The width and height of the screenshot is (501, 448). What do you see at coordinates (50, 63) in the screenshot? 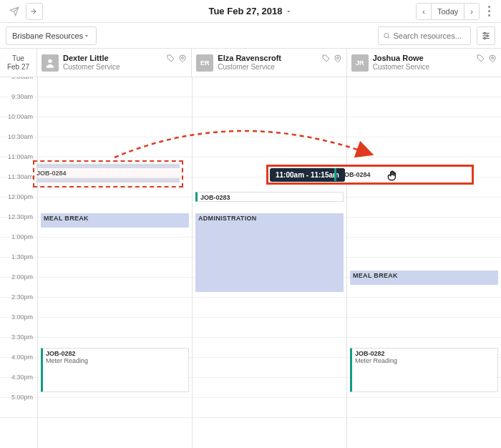
I see `avatar` at bounding box center [50, 63].